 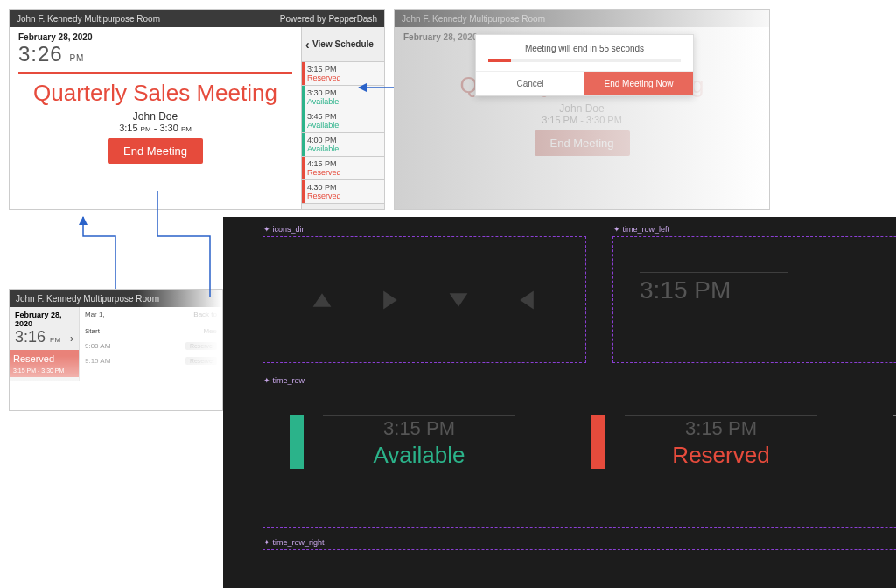 What do you see at coordinates (150, 344) in the screenshot?
I see `schedule-list: Mar 1, Back to Start Mee 9:00 AMReserve9…` at bounding box center [150, 344].